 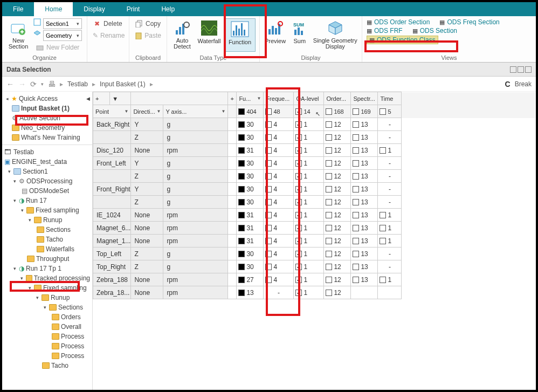 I want to click on col-time: Time, so click(x=390, y=99).